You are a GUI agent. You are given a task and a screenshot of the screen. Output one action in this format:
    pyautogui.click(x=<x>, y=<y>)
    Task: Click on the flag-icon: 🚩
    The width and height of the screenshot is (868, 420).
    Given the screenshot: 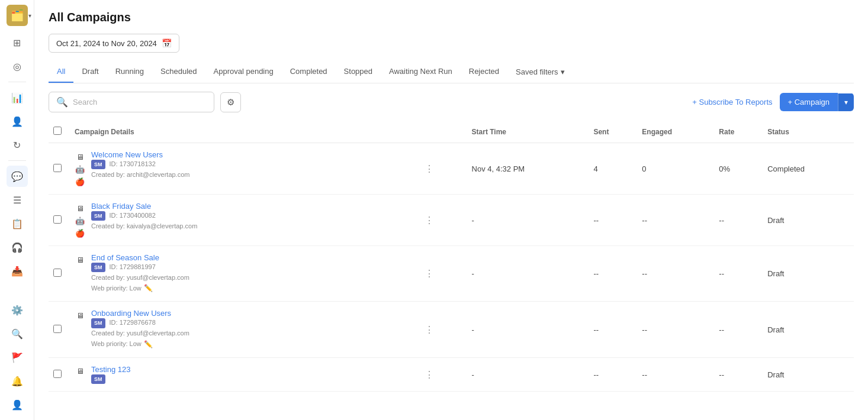 What is the action you would take?
    pyautogui.click(x=17, y=357)
    